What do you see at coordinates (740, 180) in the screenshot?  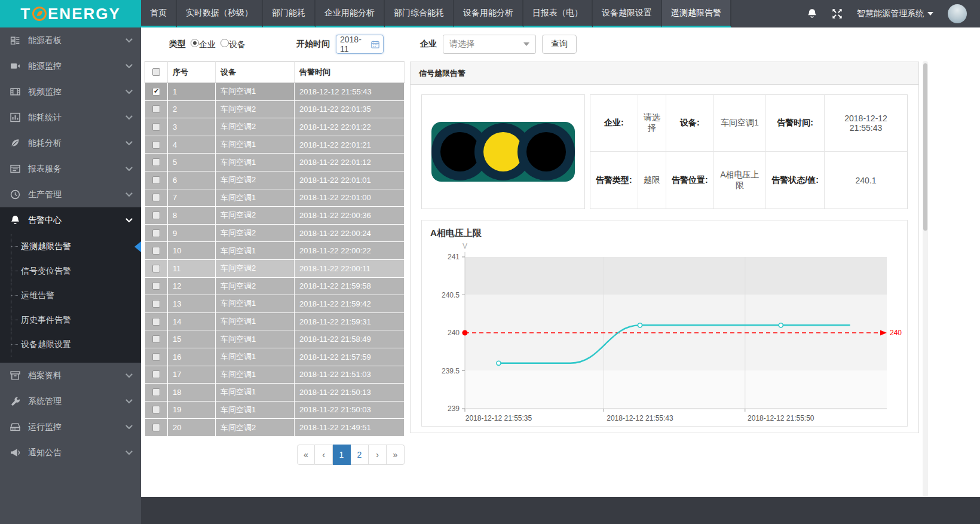 I see `detail-field-value: A相电压上限` at bounding box center [740, 180].